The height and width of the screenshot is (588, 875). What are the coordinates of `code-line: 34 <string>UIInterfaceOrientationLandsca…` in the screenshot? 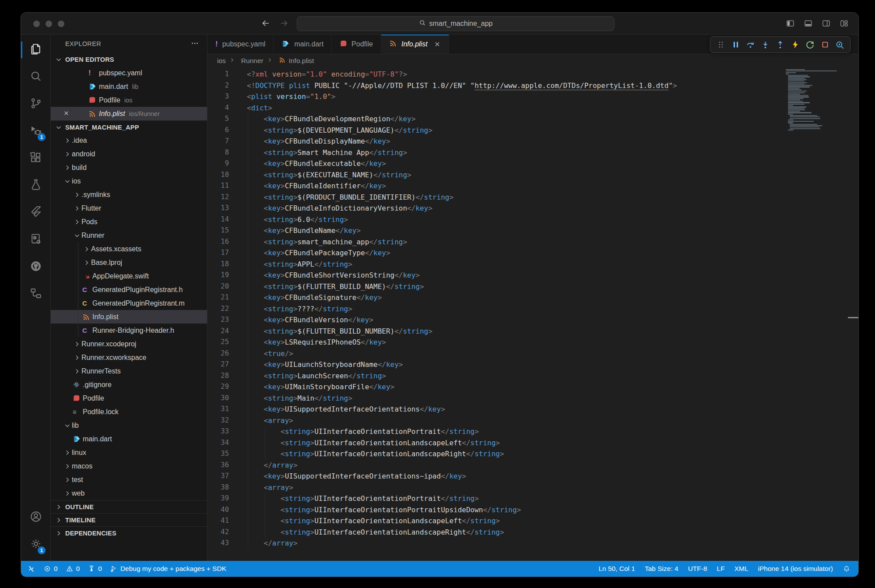 It's located at (533, 443).